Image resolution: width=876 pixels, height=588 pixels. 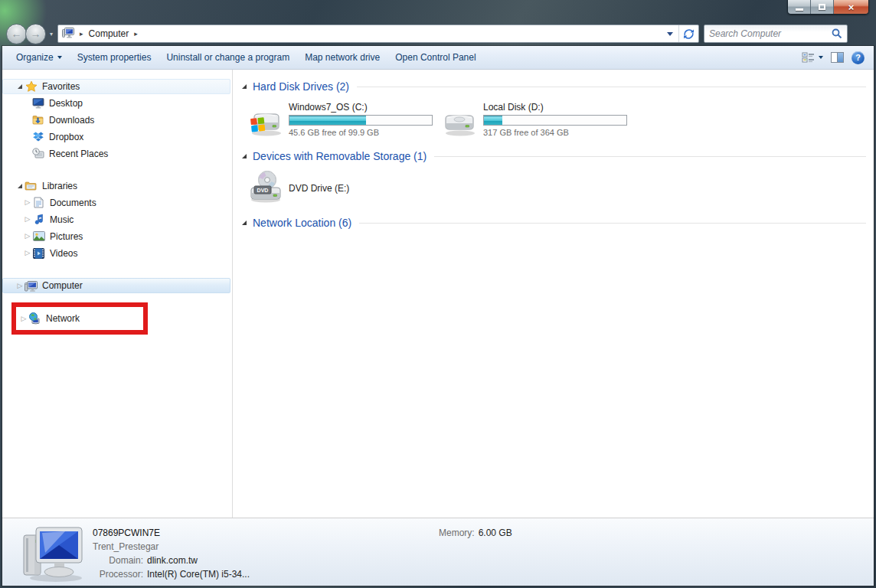 What do you see at coordinates (460, 124) in the screenshot?
I see `hard-drive-icon` at bounding box center [460, 124].